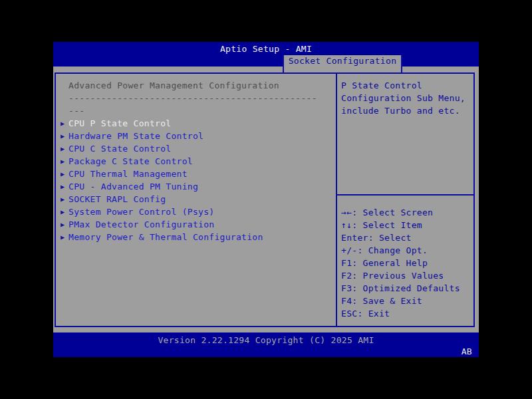 This screenshot has width=532, height=399. What do you see at coordinates (406, 257) in the screenshot?
I see `hotkey-legend: →←: Select Screen ↑↓: Select Item Enter:…` at bounding box center [406, 257].